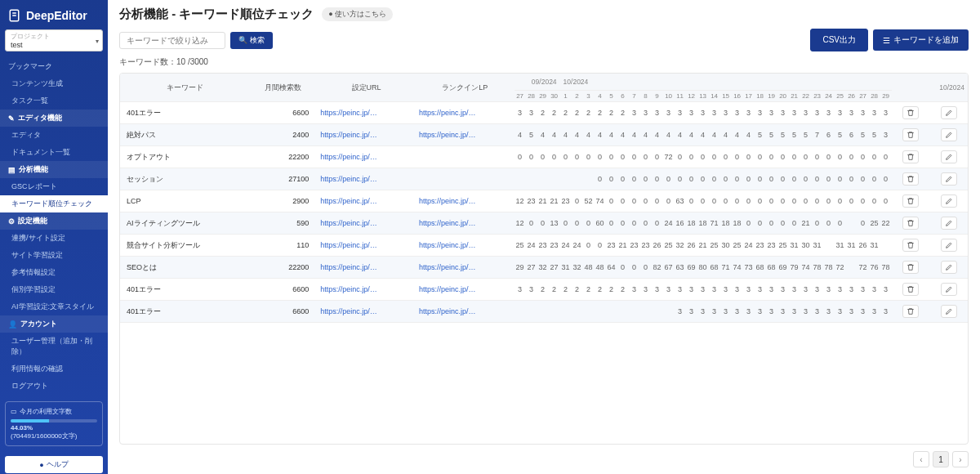 The image size is (980, 474). Describe the element at coordinates (840, 40) in the screenshot. I see `csv-export-button: CSV出力` at that location.